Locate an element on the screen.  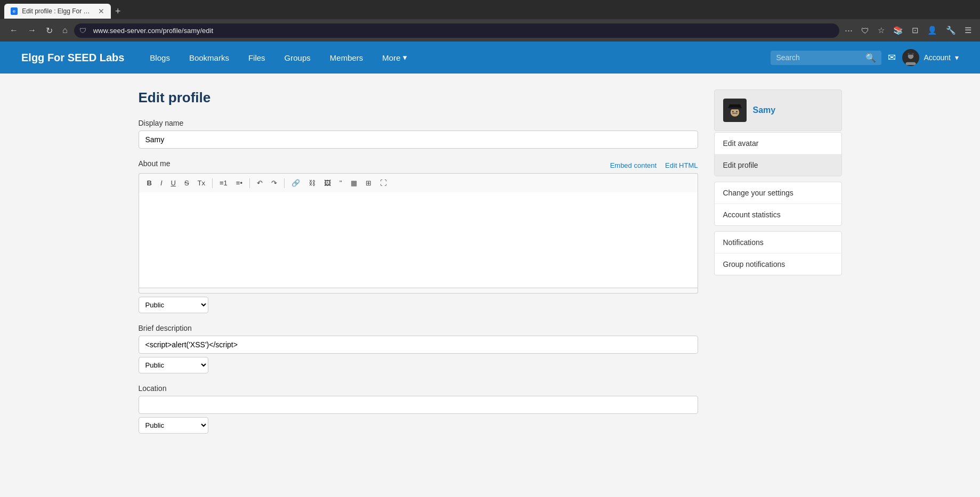
back-button: ← is located at coordinates (14, 30).